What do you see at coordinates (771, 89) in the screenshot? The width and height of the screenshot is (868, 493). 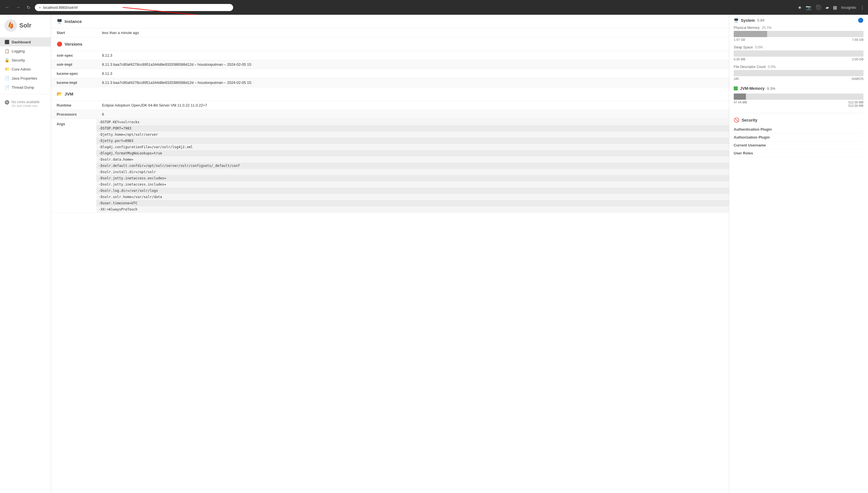 I see `jvm-memory-percent: 9.3%` at bounding box center [771, 89].